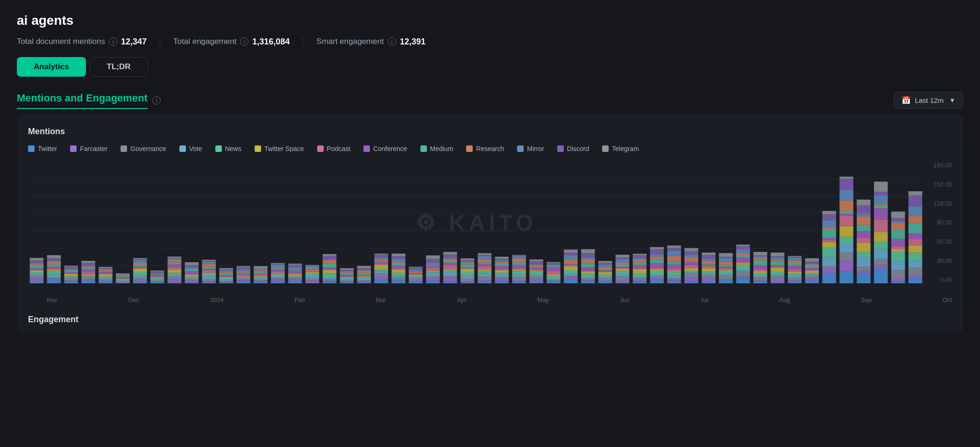 The height and width of the screenshot is (447, 980). I want to click on info-icon-section: i, so click(156, 101).